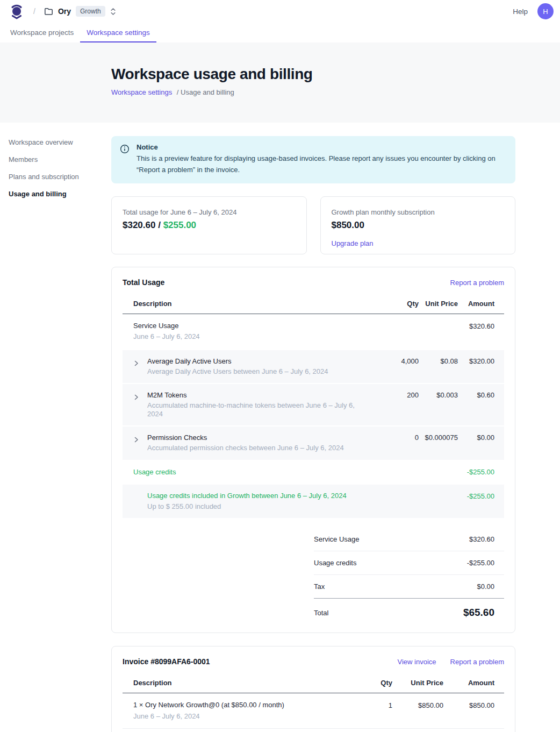 Image resolution: width=560 pixels, height=732 pixels. What do you see at coordinates (139, 225) in the screenshot?
I see `usage-amount: $320.60` at bounding box center [139, 225].